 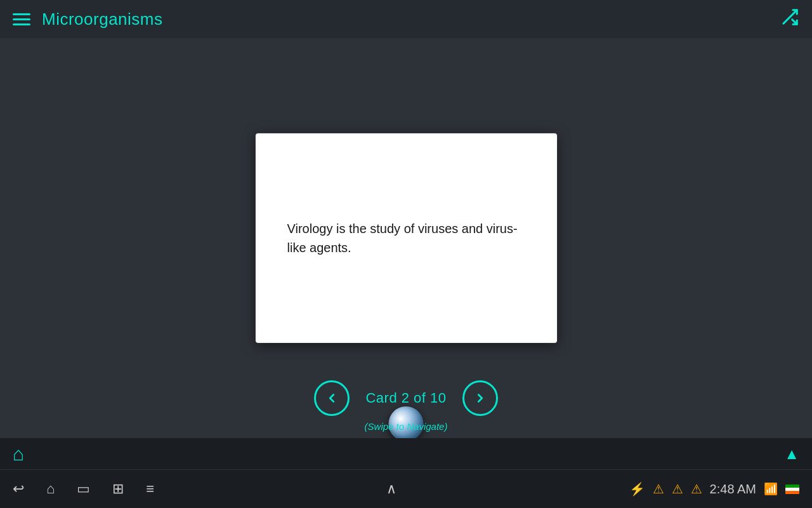 What do you see at coordinates (792, 454) in the screenshot?
I see `scroll-up-button: ▲` at bounding box center [792, 454].